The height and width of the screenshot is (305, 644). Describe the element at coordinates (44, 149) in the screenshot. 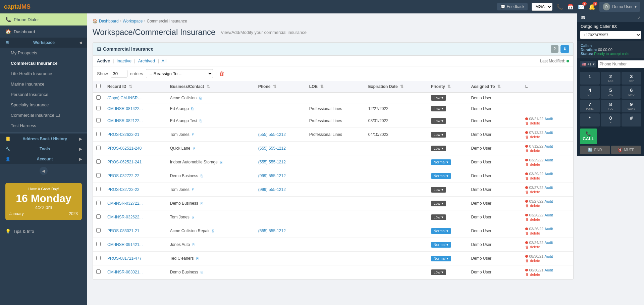

I see `sidebar-section-tools: 🔧 Tools ▶` at that location.